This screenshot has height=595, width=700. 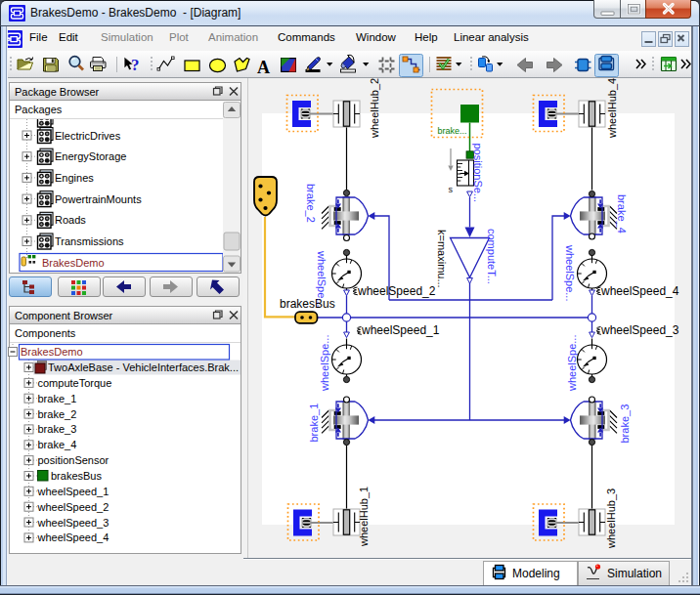 I want to click on svg-text: brakesBus, so click(x=76, y=476).